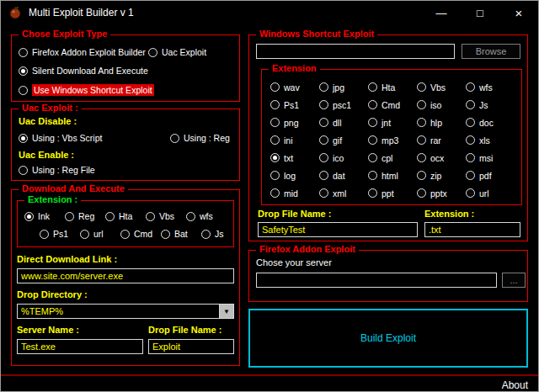  Describe the element at coordinates (436, 140) in the screenshot. I see `radio-label: rar` at that location.